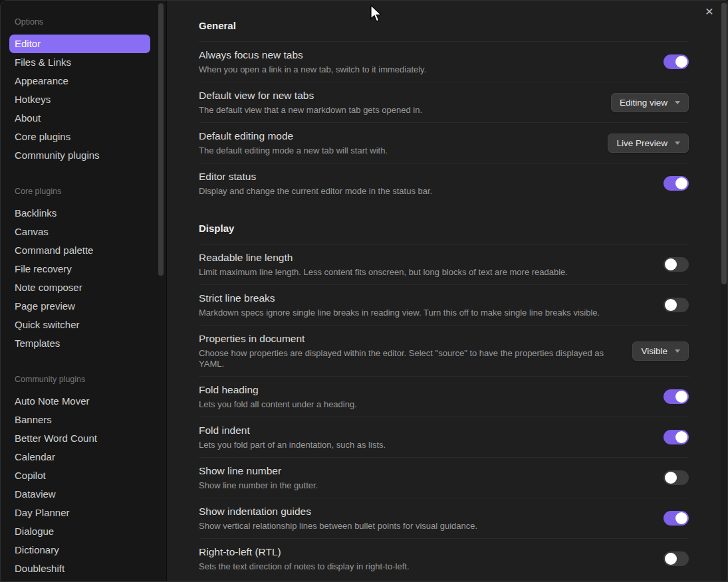  I want to click on setting-description: Show vertical relationship lines between…, so click(338, 526).